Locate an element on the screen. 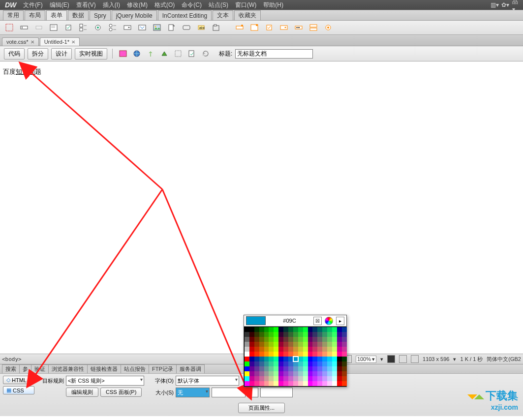 This screenshot has height=420, width=523. page-properties-button: 页面属性... is located at coordinates (262, 408).